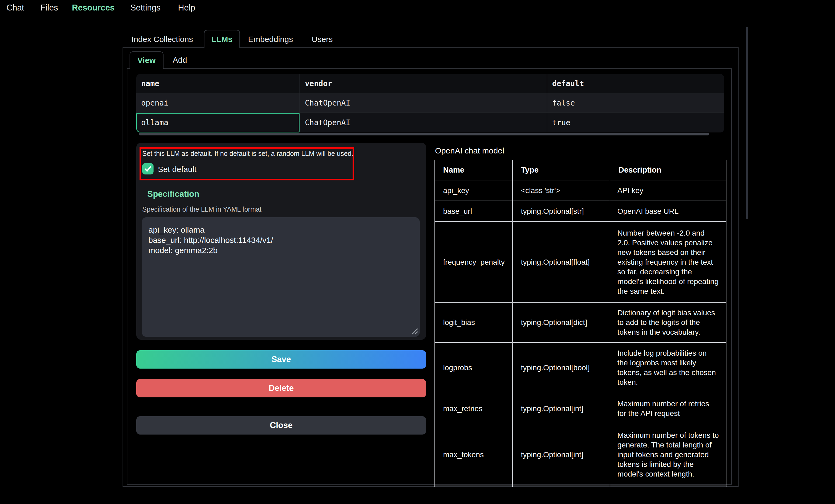 The width and height of the screenshot is (835, 504). Describe the element at coordinates (424, 134) in the screenshot. I see `llm-table-horizontal-scrollbar` at that location.